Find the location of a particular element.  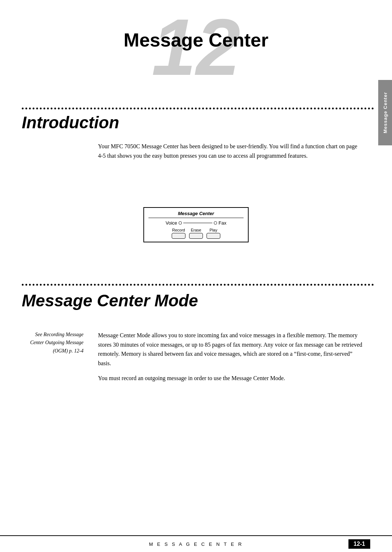

mc-panel-buttons: Record Erase Play is located at coordinates (196, 233).